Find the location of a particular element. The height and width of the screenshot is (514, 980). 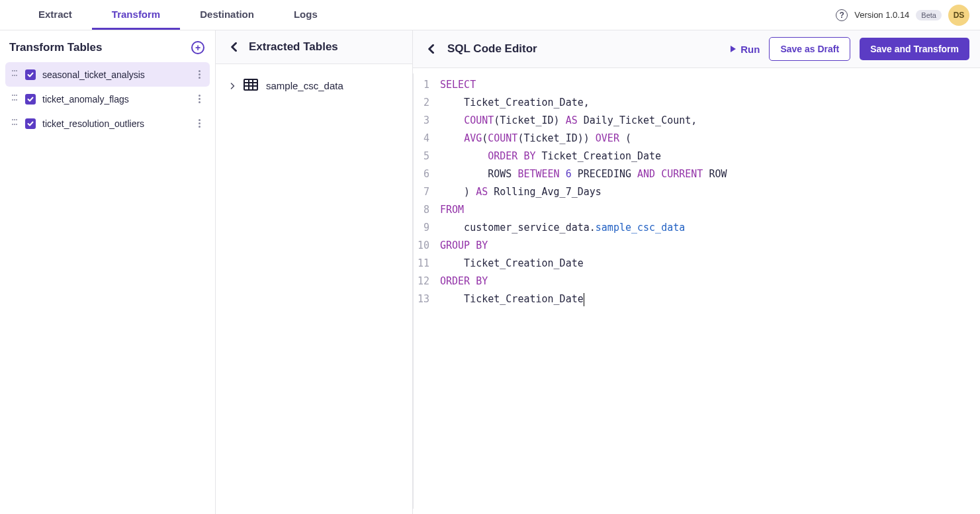

text-cursor is located at coordinates (584, 300).